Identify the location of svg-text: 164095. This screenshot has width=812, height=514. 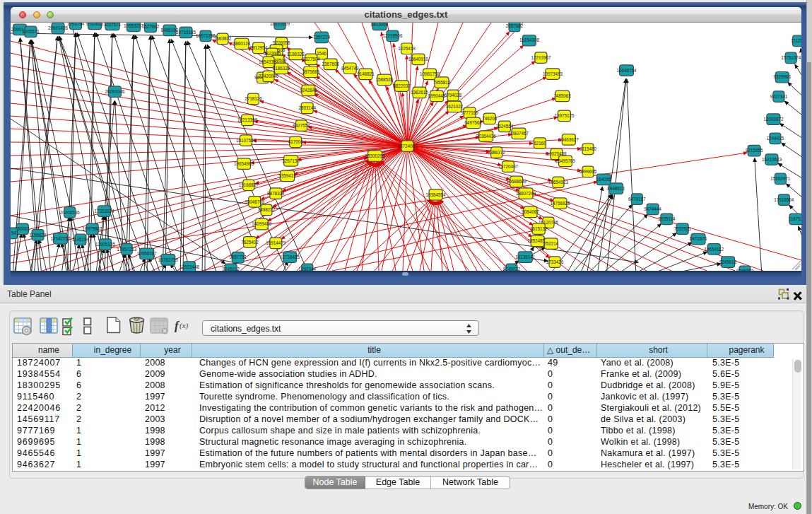
(604, 180).